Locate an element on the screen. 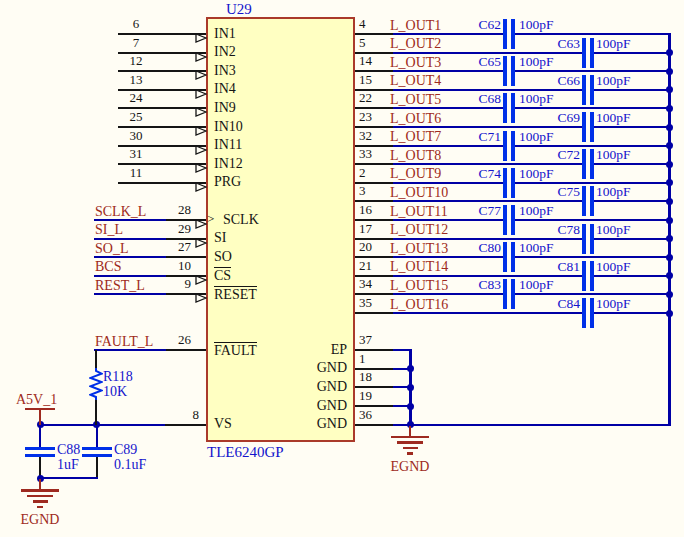 The image size is (684, 537). pin-name: SCLK is located at coordinates (241, 220).